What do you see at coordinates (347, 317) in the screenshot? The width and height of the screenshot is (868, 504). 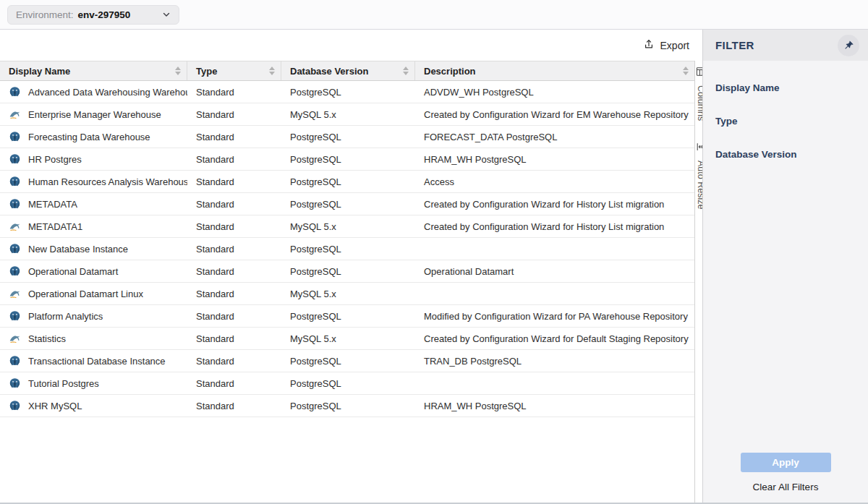 I see `table-row: Platform Analytics Standard PostgreSQL M…` at bounding box center [347, 317].